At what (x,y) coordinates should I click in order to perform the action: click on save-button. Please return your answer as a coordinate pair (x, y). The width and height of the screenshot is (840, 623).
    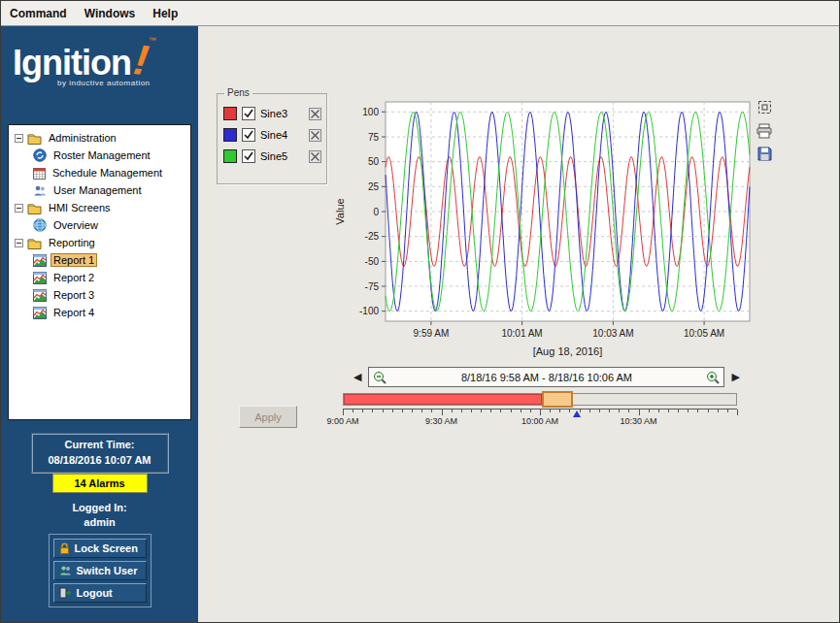
    Looking at the image, I should click on (764, 155).